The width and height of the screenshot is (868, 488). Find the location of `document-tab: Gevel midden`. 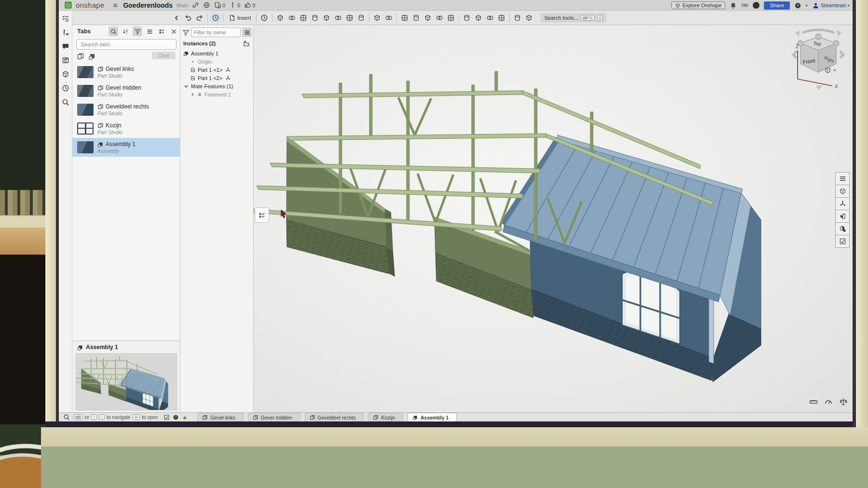

document-tab: Gevel midden is located at coordinates (274, 418).